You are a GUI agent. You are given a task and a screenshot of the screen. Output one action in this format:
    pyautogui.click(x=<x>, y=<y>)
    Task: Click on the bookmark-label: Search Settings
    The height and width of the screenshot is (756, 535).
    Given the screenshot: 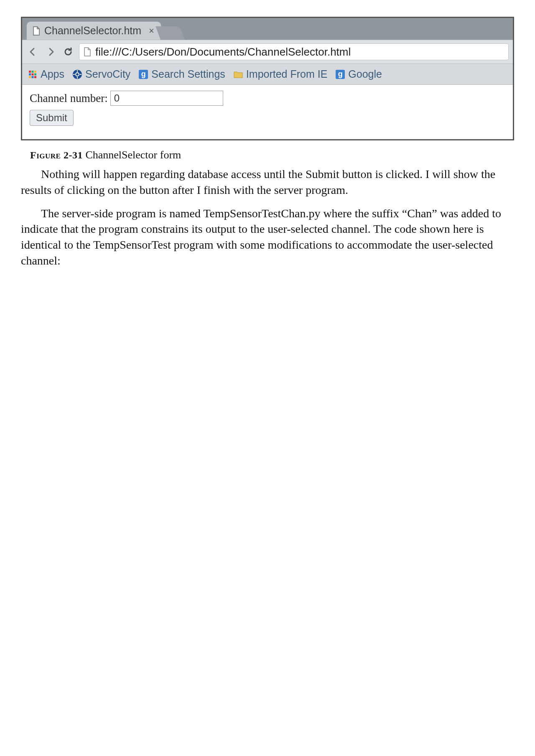 What is the action you would take?
    pyautogui.click(x=188, y=74)
    